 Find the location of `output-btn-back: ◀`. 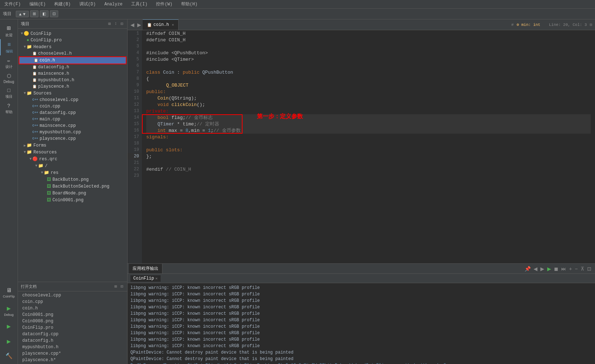

output-btn-back: ◀ is located at coordinates (535, 269).